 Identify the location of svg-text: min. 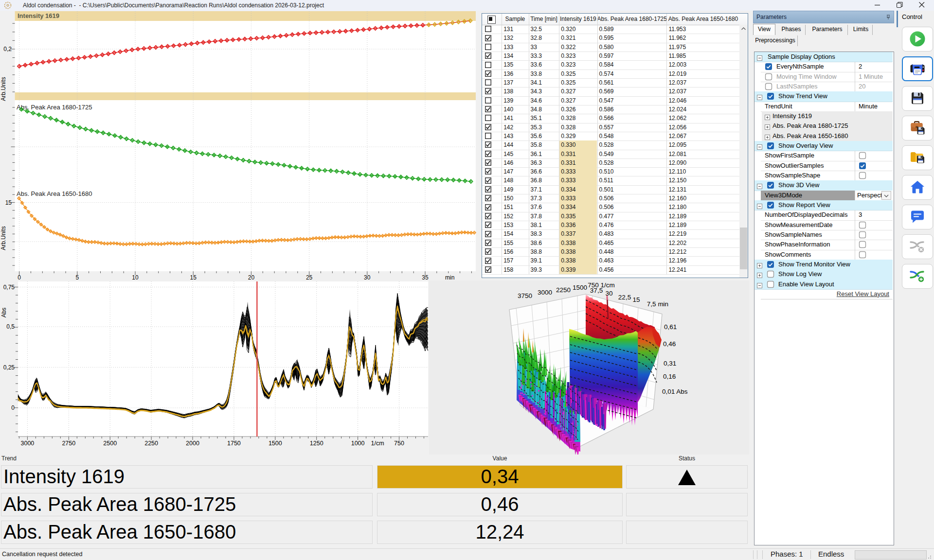
(449, 277).